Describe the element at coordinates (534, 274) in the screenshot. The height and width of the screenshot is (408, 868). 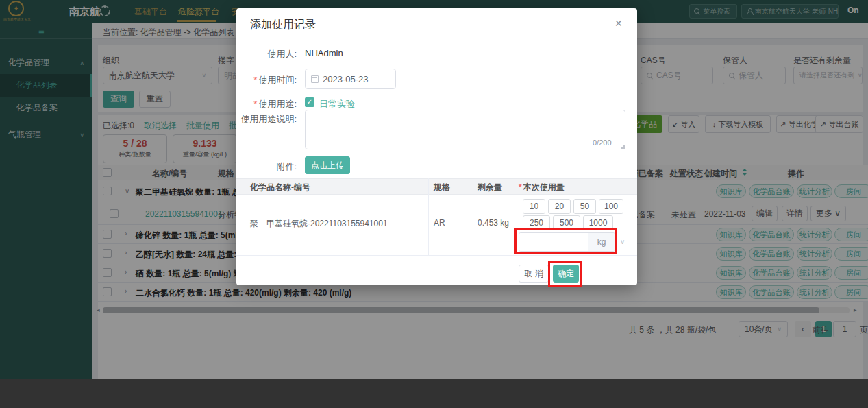
I see `cancel-button: 取 消` at that location.